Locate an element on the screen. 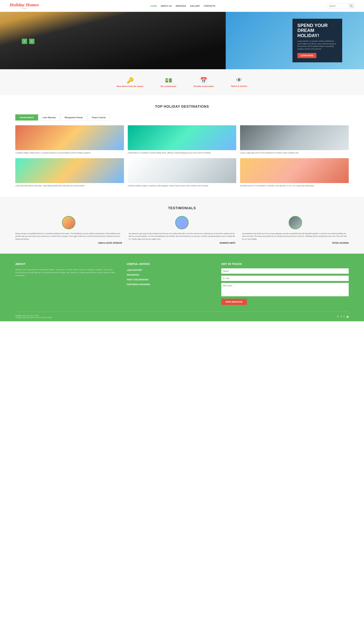 The width and height of the screenshot is (364, 644). feature-4-label: Space & privacy is located at coordinates (239, 86).